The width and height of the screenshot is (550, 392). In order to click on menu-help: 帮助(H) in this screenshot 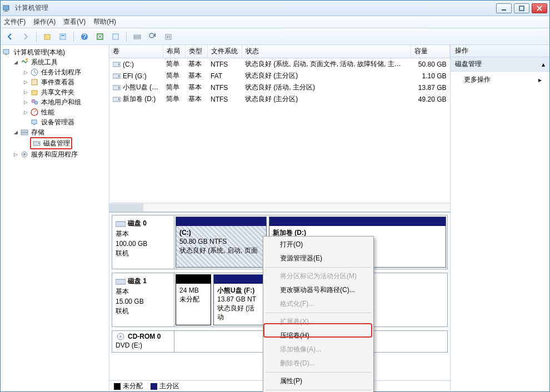, I will do `click(104, 22)`.